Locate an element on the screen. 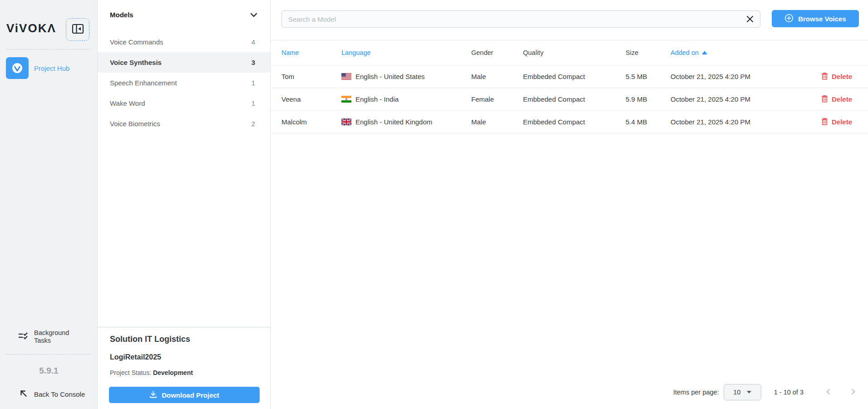  search-bar is located at coordinates (521, 19).